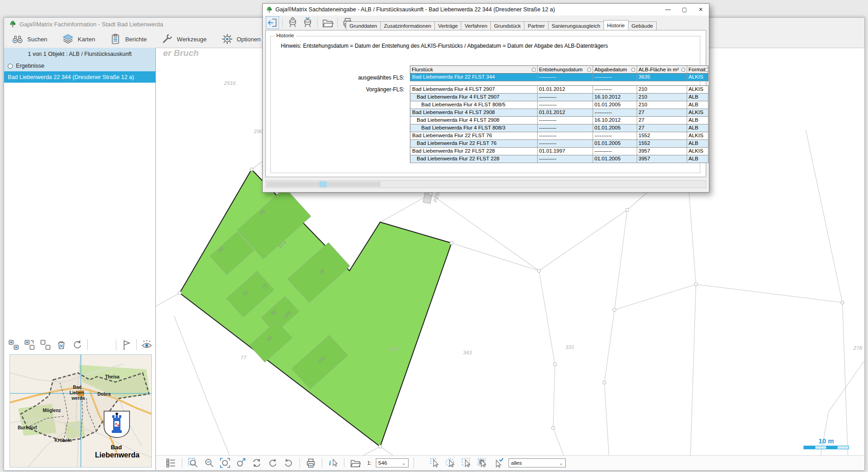 Image resolution: width=868 pixels, height=472 pixels. I want to click on berichte-button: Berichte, so click(128, 39).